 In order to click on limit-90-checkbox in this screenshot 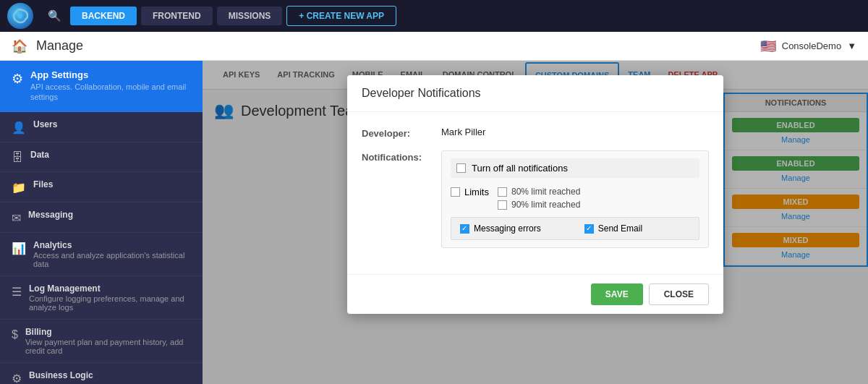, I will do `click(502, 205)`.